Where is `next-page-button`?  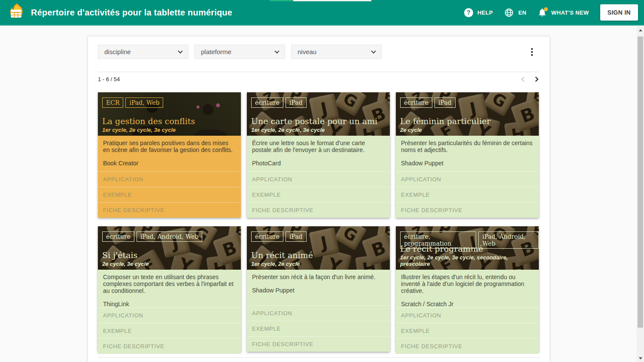
next-page-button is located at coordinates (537, 79).